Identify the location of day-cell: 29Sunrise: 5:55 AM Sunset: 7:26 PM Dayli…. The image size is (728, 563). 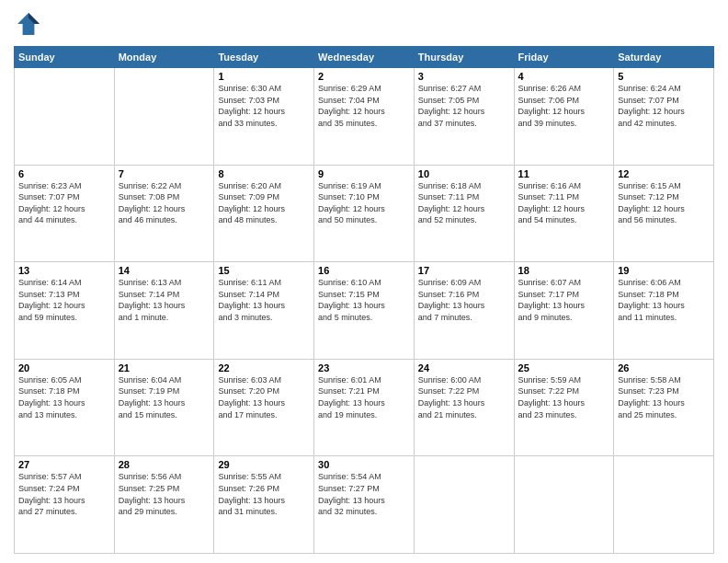
(265, 505).